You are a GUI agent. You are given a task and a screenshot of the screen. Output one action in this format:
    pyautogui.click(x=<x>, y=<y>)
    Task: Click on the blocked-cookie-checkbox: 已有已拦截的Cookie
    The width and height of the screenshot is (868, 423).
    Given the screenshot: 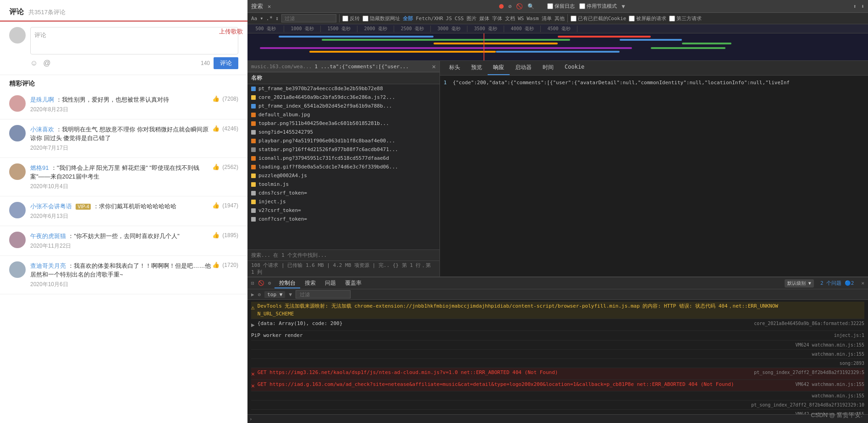 What is the action you would take?
    pyautogui.click(x=599, y=18)
    